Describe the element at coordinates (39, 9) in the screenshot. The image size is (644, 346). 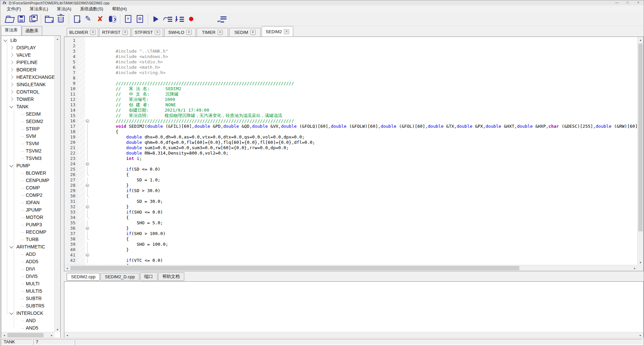
I see `menu-item: 算法库(L)` at that location.